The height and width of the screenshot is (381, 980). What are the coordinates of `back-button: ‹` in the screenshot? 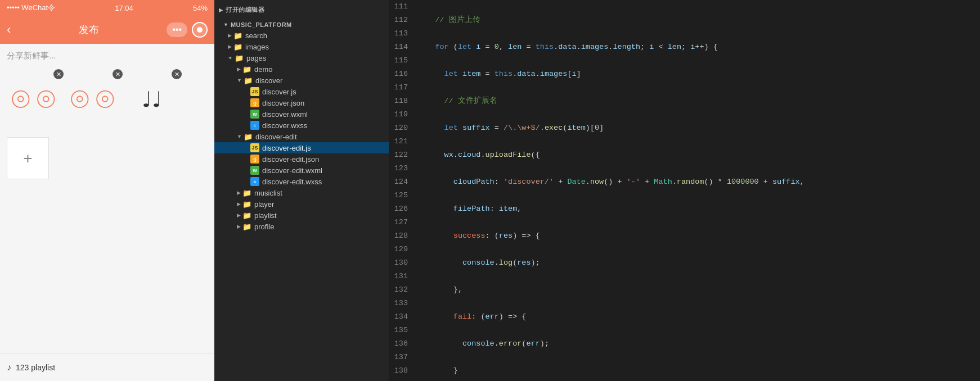 It's located at (9, 30).